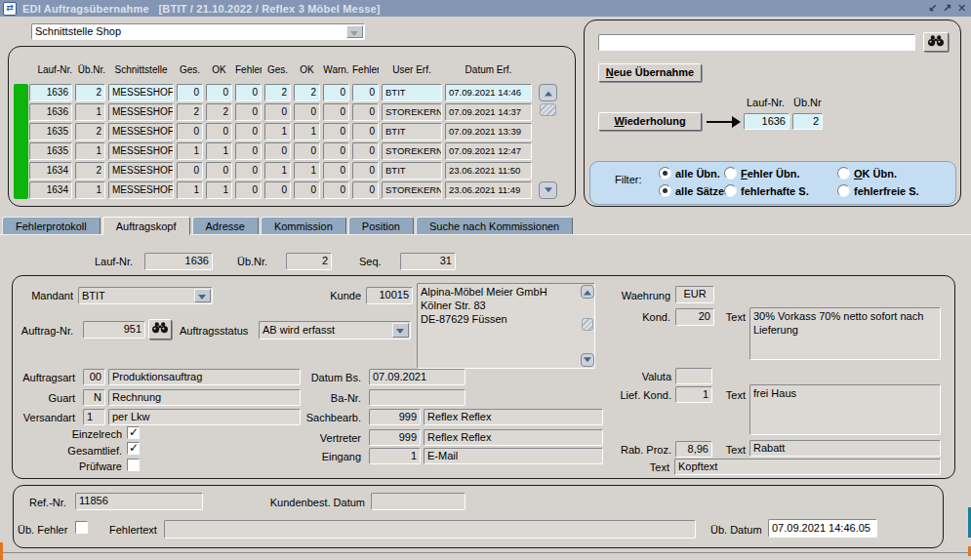  Describe the element at coordinates (488, 190) in the screenshot. I see `table-cell: 23.06.2021 11:49` at that location.